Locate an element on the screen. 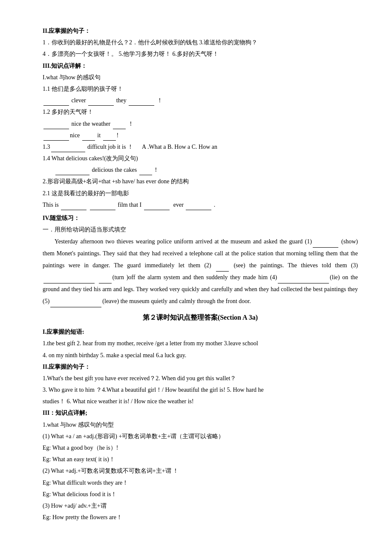 The height and width of the screenshot is (555, 392). blank6 is located at coordinates (56, 141).